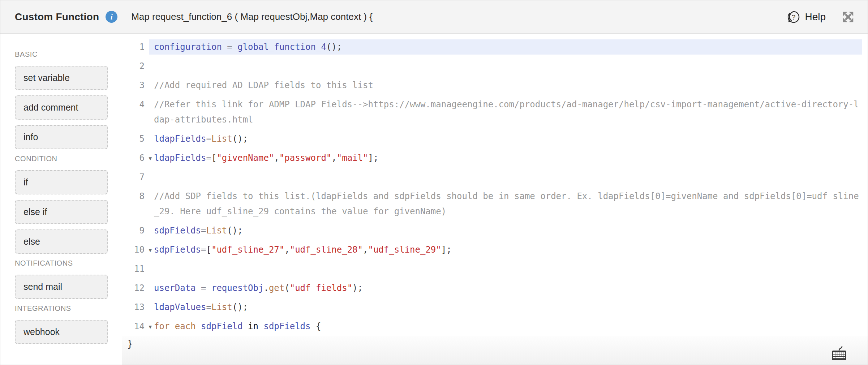  Describe the element at coordinates (136, 139) in the screenshot. I see `line-number: 5` at that location.